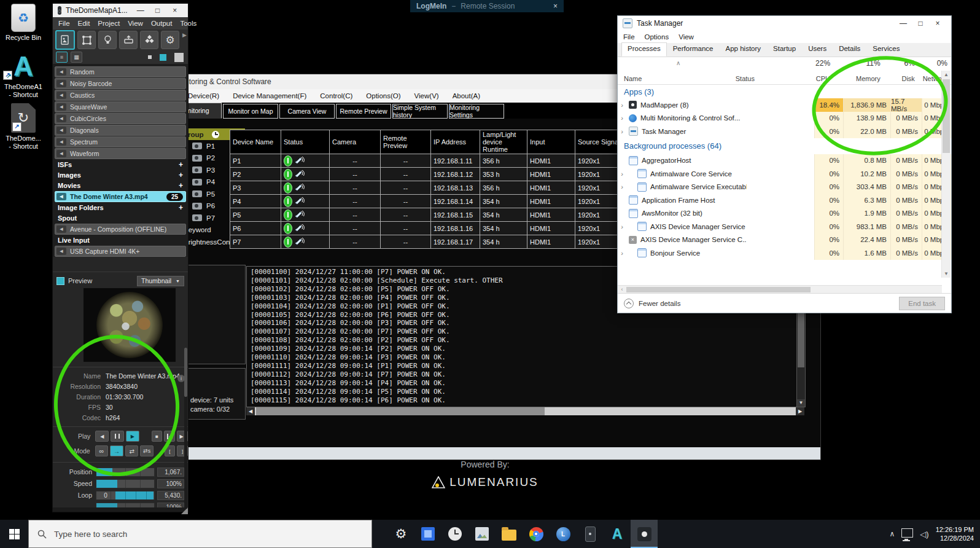 The image size is (980, 548). I want to click on scroll-up-icon: ▲, so click(946, 75).